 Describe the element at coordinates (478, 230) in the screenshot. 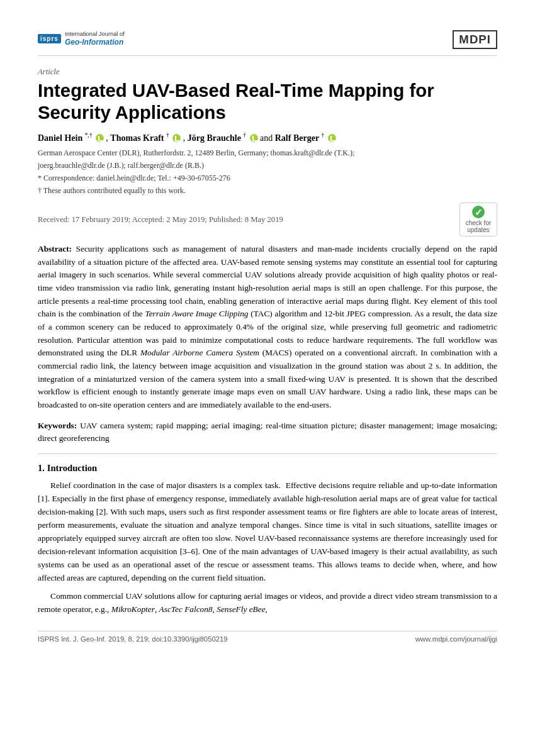

I see `check-updates-line2: updates` at that location.